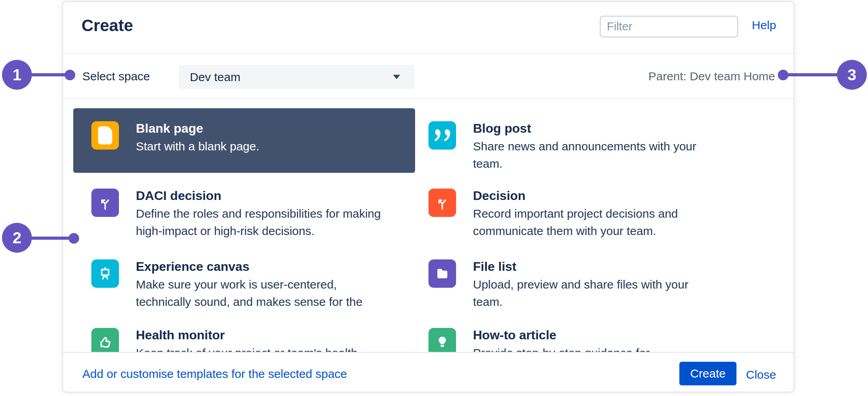  Describe the element at coordinates (442, 135) in the screenshot. I see `quote-icon` at that location.